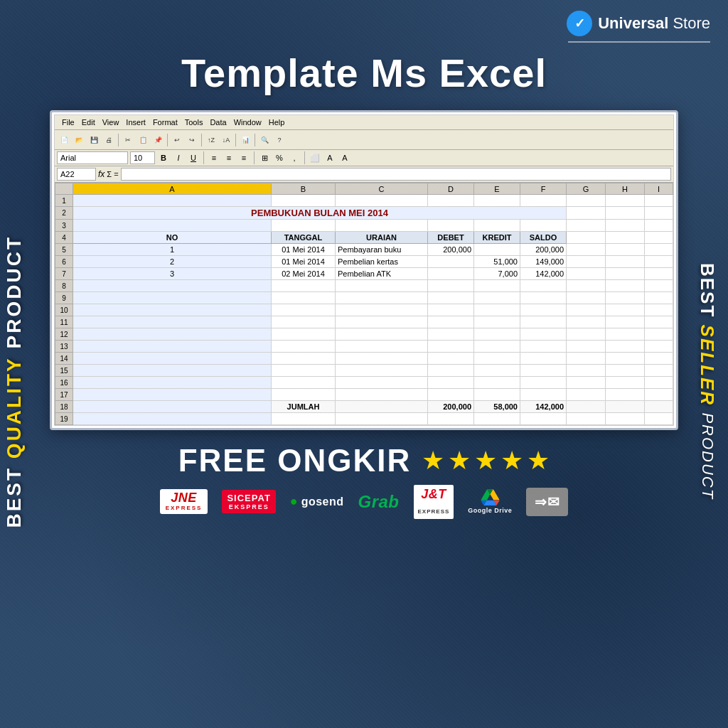 The width and height of the screenshot is (728, 728). Describe the element at coordinates (659, 250) in the screenshot. I see `cell-i5` at that location.